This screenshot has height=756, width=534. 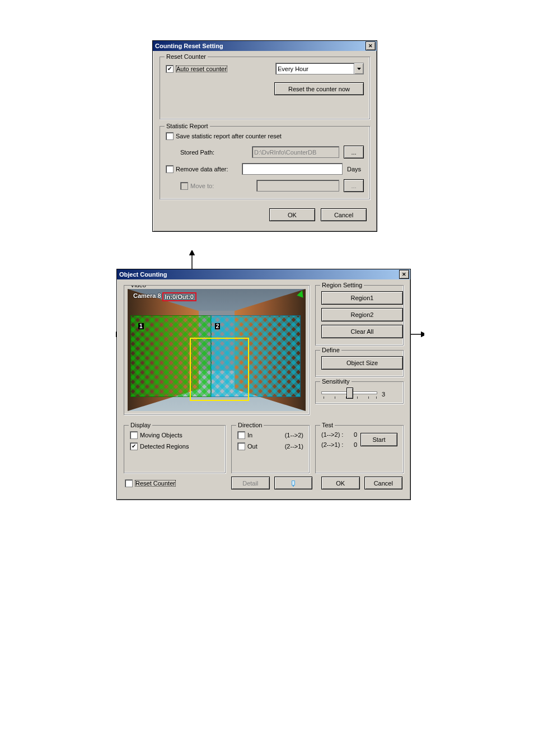 I want to click on auto-reset-counter-checkbox: ✔ Auto reset counter, so click(x=196, y=69).